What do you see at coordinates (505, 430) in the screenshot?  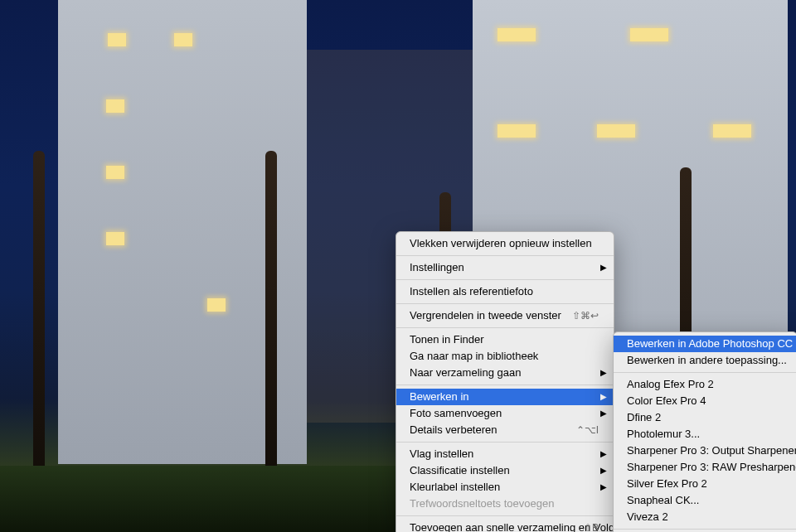 I see `menu-item: Details verbeteren⌃⌥I` at bounding box center [505, 430].